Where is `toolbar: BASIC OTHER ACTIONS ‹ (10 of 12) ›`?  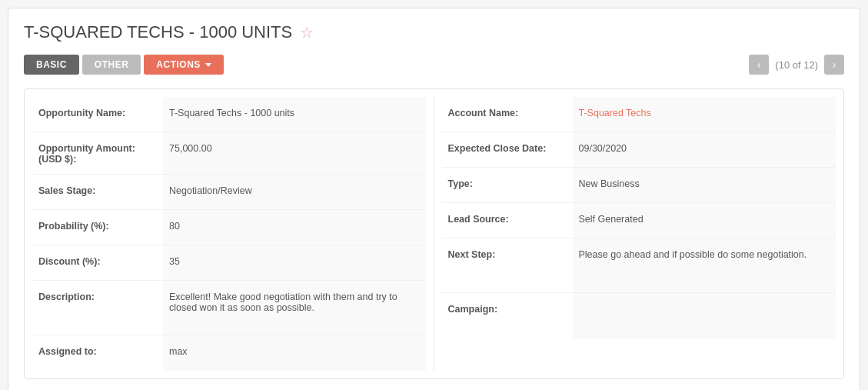
toolbar: BASIC OTHER ACTIONS ‹ (10 of 12) › is located at coordinates (434, 65).